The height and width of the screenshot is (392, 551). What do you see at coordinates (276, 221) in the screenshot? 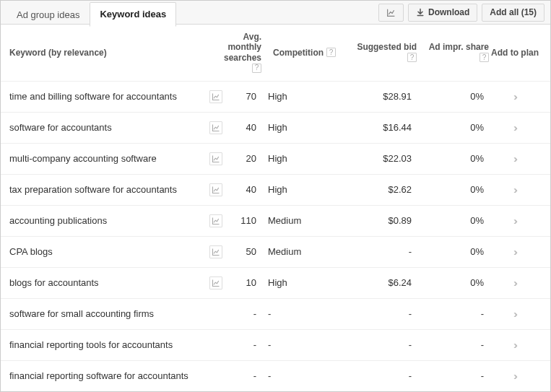
I see `table-row: accounting publications110Medium$0.890%›…` at bounding box center [276, 221].